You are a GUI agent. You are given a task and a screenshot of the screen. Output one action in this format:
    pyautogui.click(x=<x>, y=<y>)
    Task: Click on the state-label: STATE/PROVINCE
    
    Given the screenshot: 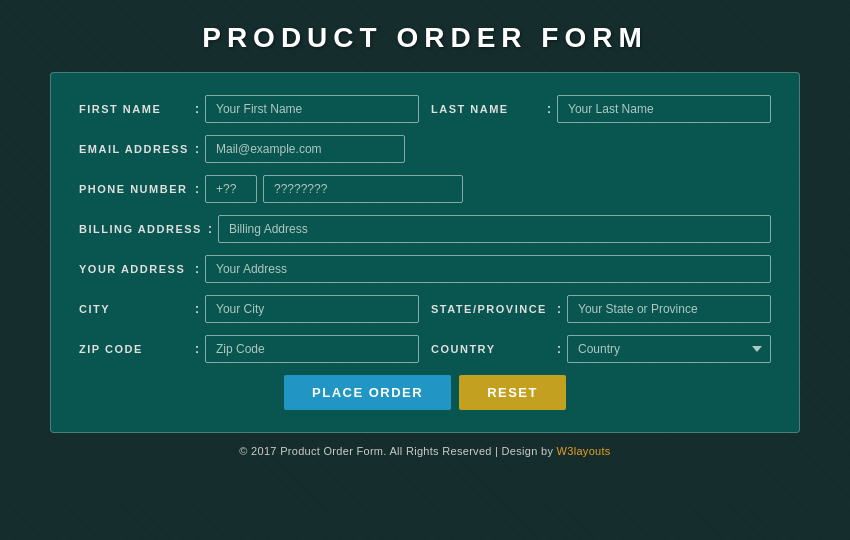 What is the action you would take?
    pyautogui.click(x=491, y=309)
    